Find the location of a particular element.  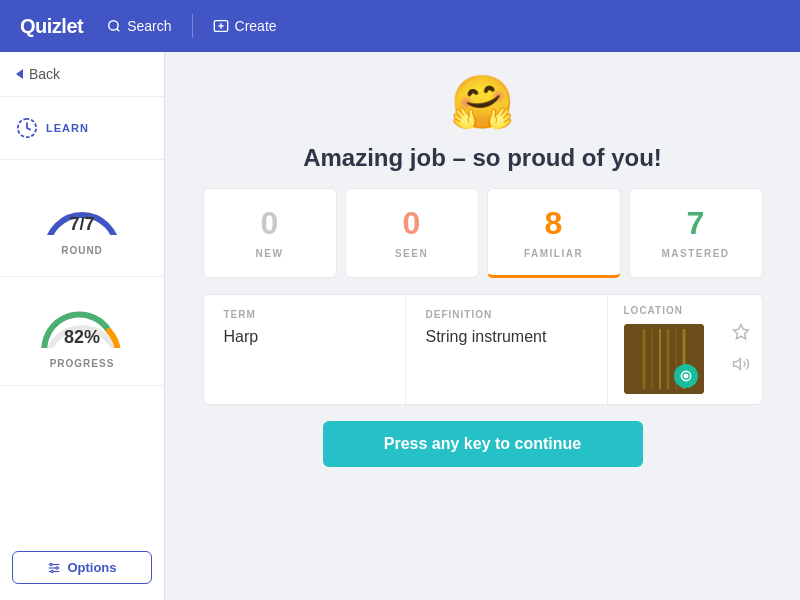

round-value: 7/7 is located at coordinates (82, 224).